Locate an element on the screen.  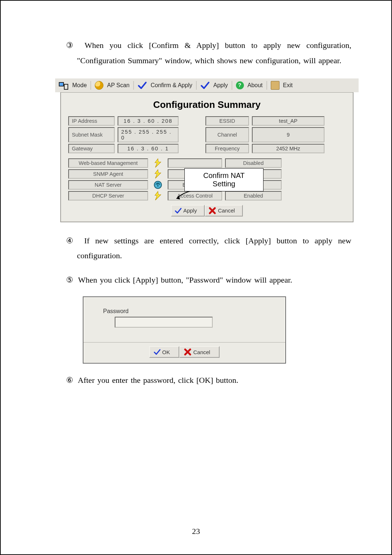
summary-row: Subnet Mask 255 . 255 . 255 . 0 Channel … is located at coordinates (207, 135).